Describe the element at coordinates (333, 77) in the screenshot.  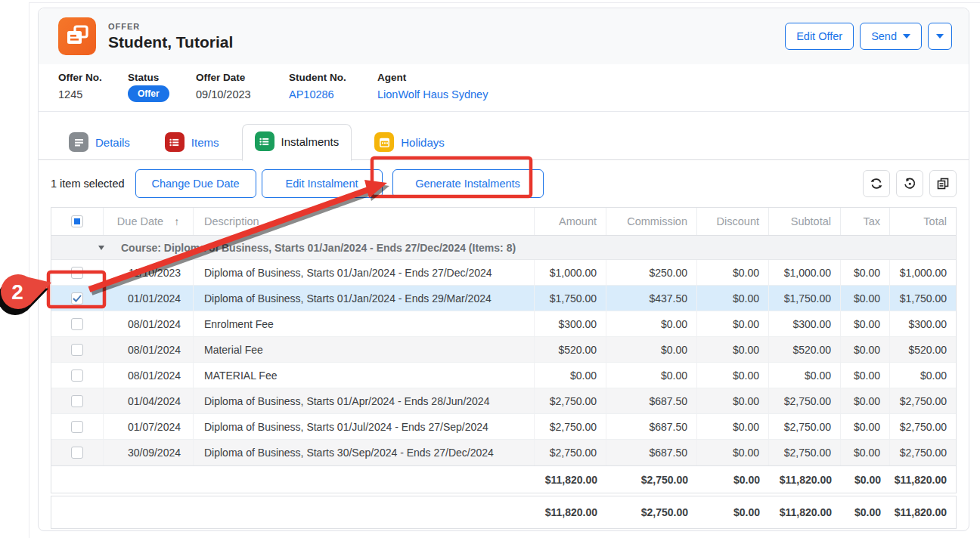
I see `student-no-label: Student No.` at that location.